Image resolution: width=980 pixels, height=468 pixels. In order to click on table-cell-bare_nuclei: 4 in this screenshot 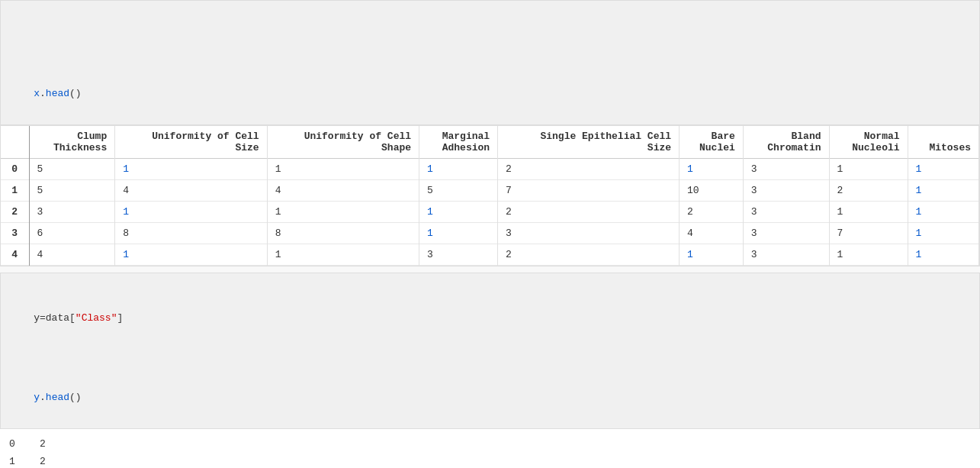, I will do `click(712, 233)`.